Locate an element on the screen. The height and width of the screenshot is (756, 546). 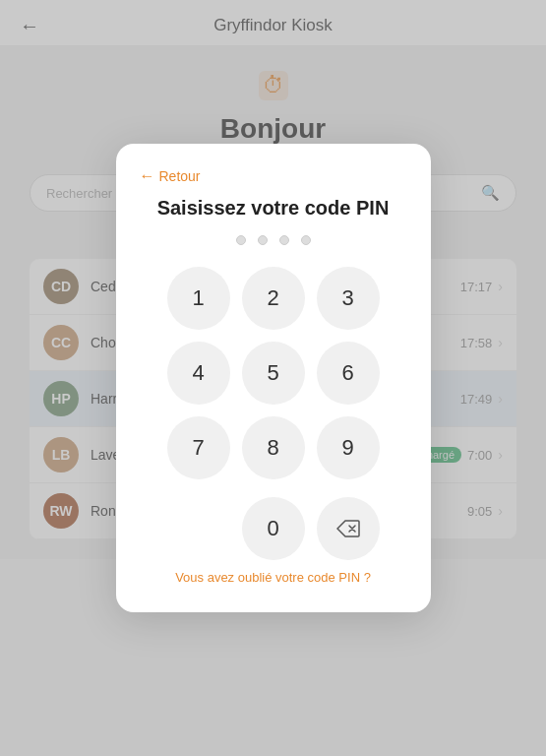
num-button-2: 2 is located at coordinates (273, 298).